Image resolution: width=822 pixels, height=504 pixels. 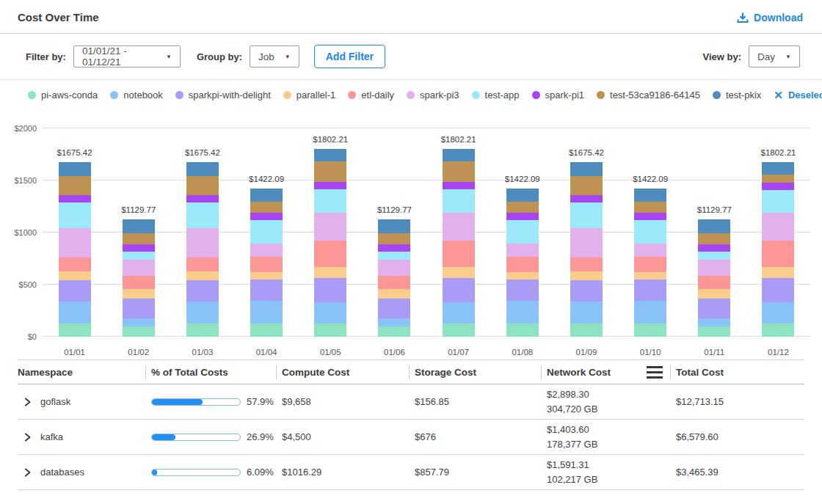 What do you see at coordinates (798, 95) in the screenshot?
I see `deselect-all-button: ✕ Deselect All` at bounding box center [798, 95].